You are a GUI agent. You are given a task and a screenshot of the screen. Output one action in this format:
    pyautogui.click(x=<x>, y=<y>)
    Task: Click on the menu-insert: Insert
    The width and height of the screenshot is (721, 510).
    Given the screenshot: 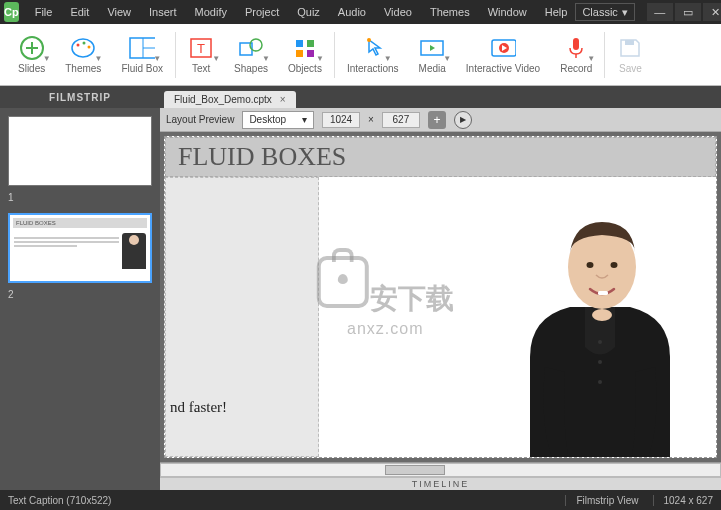 What is the action you would take?
    pyautogui.click(x=163, y=12)
    